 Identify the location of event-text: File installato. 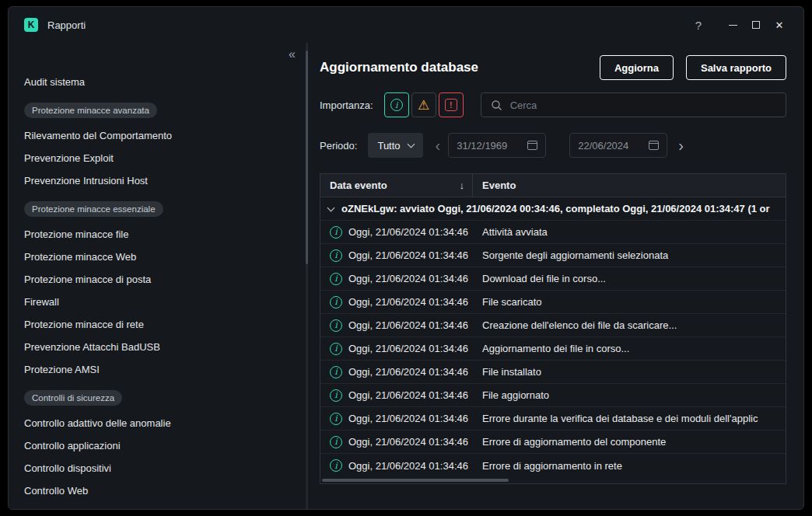
(629, 371).